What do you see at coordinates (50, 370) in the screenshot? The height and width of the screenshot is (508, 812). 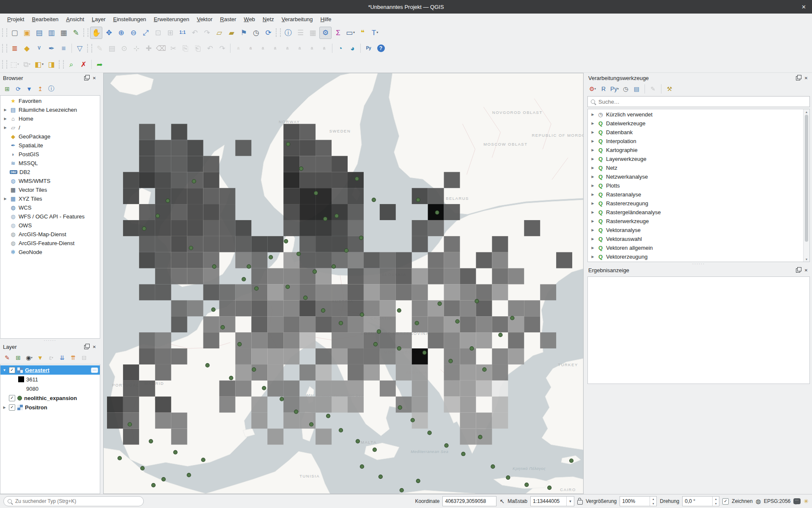 I see `layer-item-Gerastert: ▼✓Gerastert⋯` at bounding box center [50, 370].